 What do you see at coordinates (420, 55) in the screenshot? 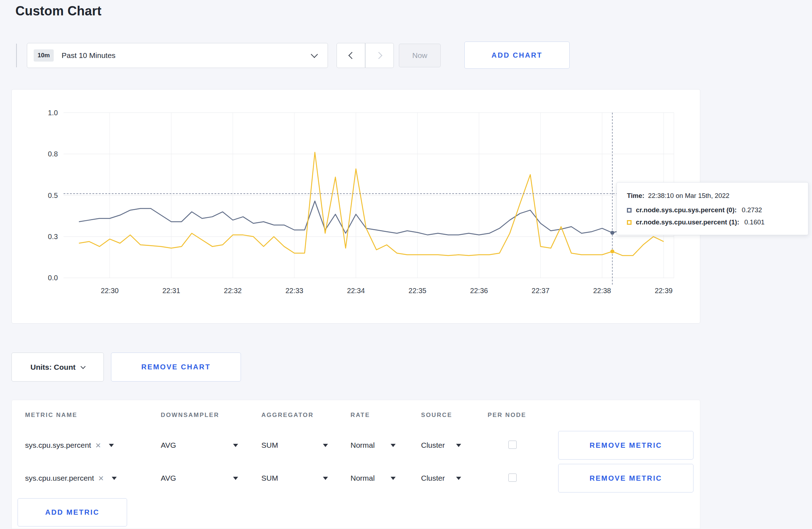
I see `now-button: Now` at bounding box center [420, 55].